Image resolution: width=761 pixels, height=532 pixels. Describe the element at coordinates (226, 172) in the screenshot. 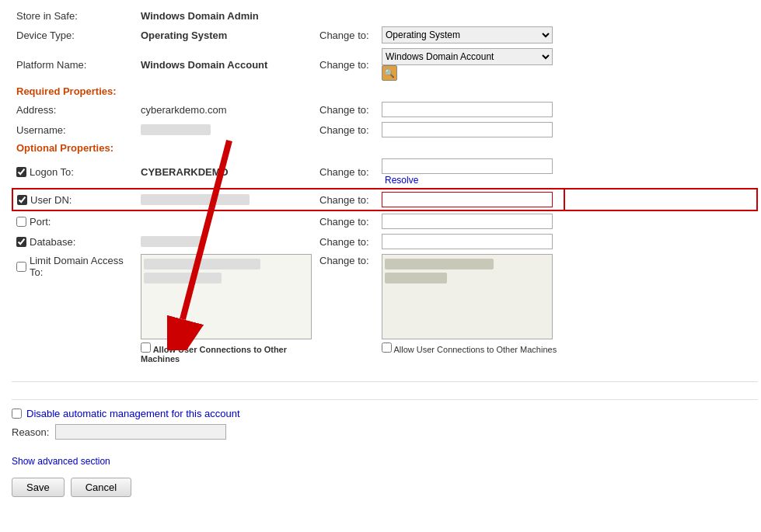

I see `logon-to-value: CYBERARKDEMO` at that location.